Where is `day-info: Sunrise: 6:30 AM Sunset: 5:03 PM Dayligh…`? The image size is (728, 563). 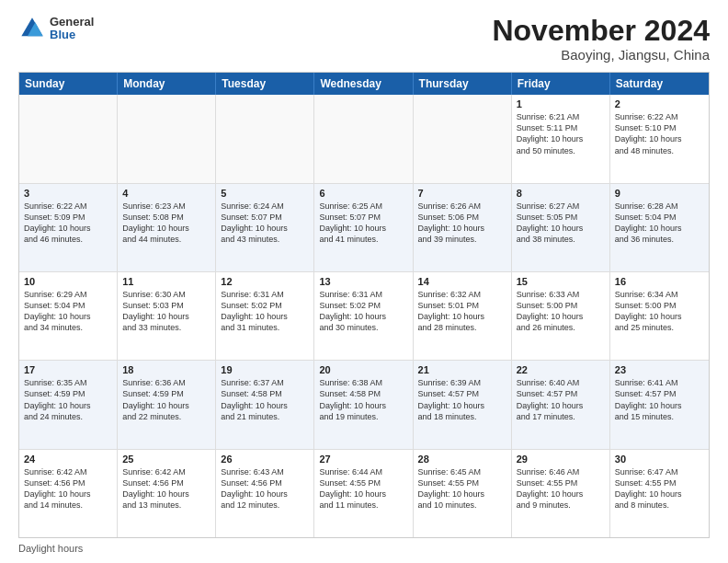
day-info: Sunrise: 6:30 AM Sunset: 5:03 PM Dayligh… is located at coordinates (166, 311).